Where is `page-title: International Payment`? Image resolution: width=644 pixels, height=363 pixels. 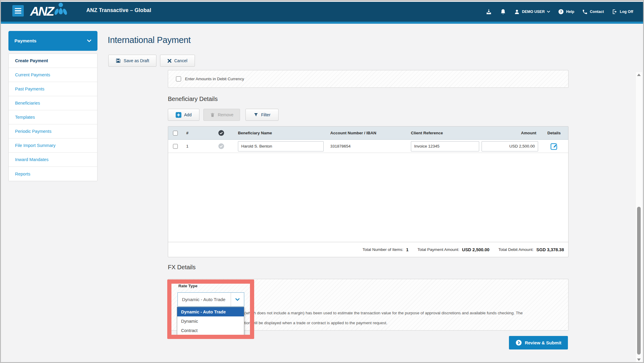
page-title: International Payment is located at coordinates (149, 40).